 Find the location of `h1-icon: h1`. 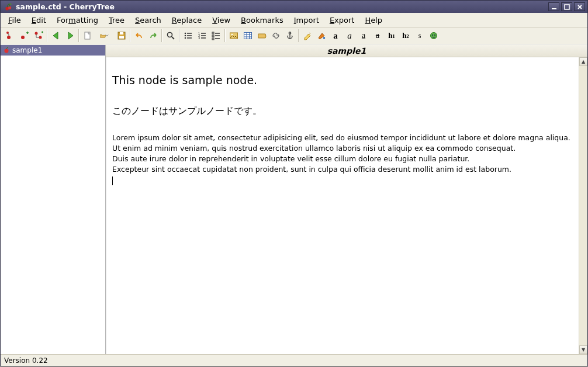

h1-icon: h1 is located at coordinates (392, 36).